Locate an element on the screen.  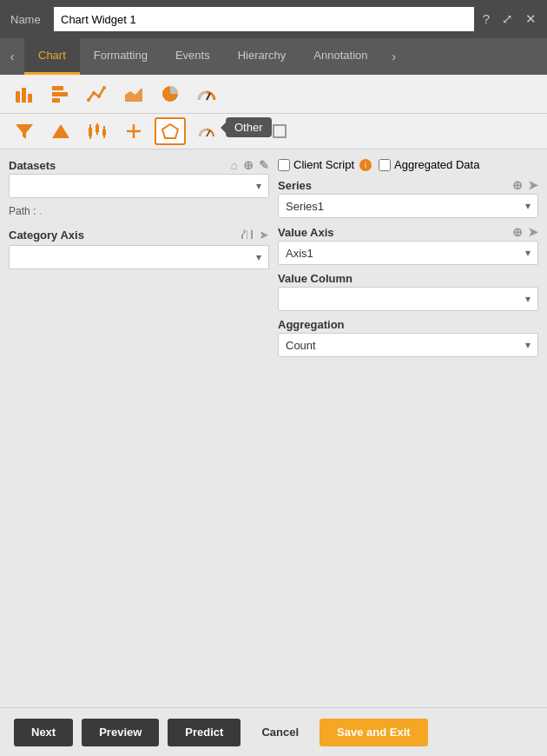
path-label: Path : is located at coordinates (23, 211).